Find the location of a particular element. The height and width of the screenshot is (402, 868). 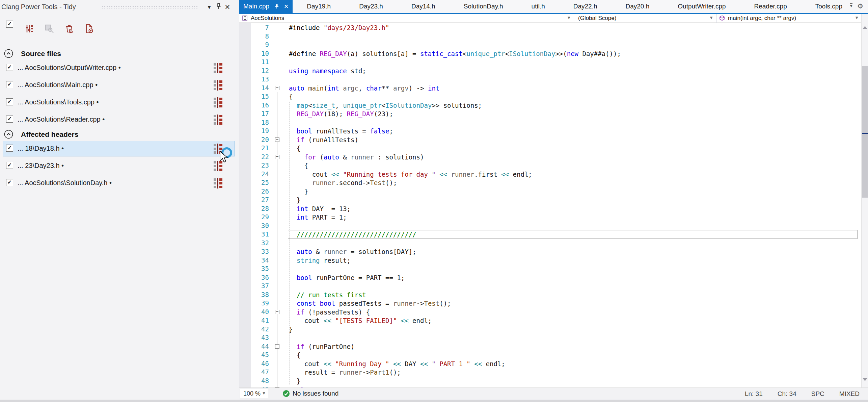

vertical-scrollbar is located at coordinates (865, 201).